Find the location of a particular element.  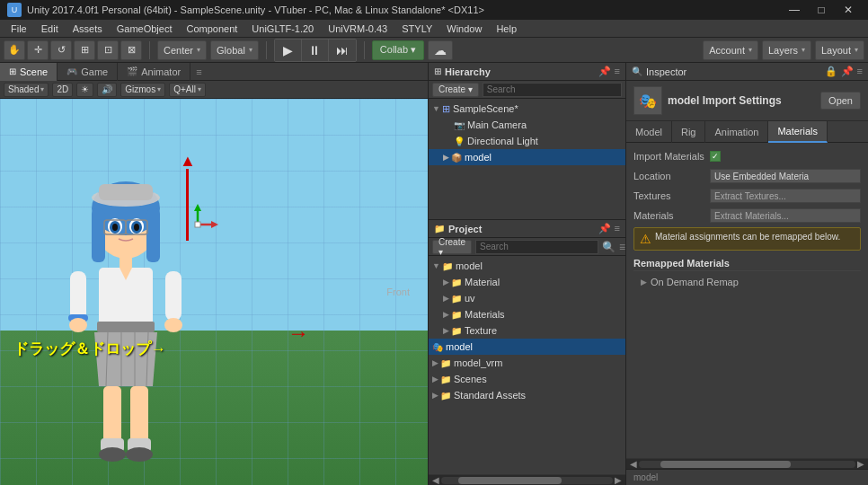

scene-tab-bar: ⊞ Scene 🎮 Game 🎬 Animator ≡ is located at coordinates (214, 72).